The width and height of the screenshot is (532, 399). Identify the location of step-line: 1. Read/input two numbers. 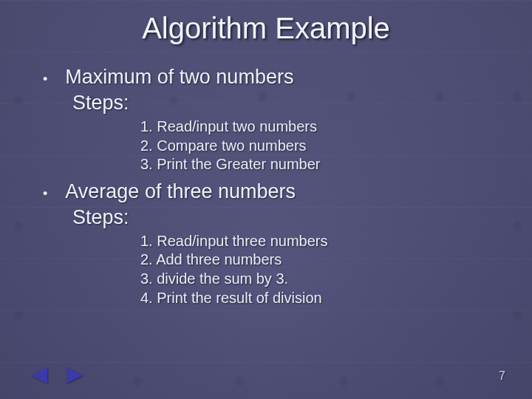
(321, 127).